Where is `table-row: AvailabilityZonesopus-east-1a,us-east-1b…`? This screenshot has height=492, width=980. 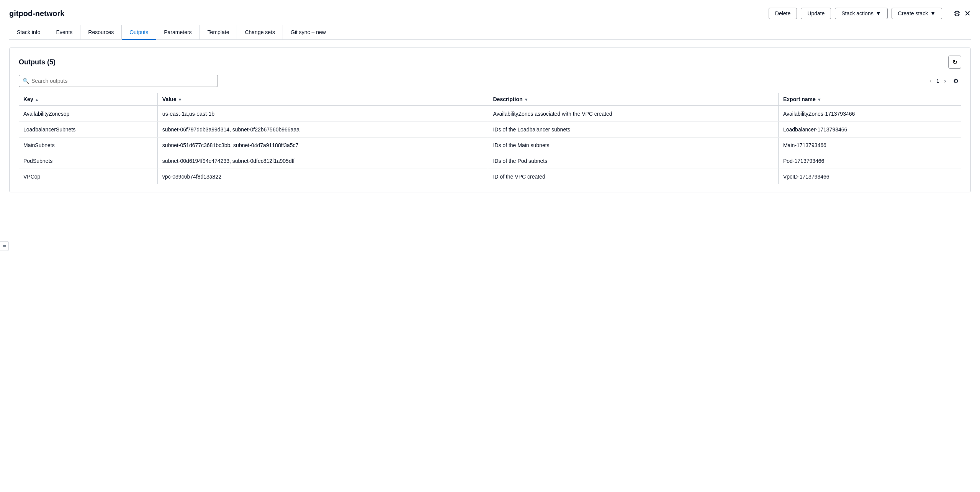 table-row: AvailabilityZonesopus-east-1a,us-east-1b… is located at coordinates (490, 114).